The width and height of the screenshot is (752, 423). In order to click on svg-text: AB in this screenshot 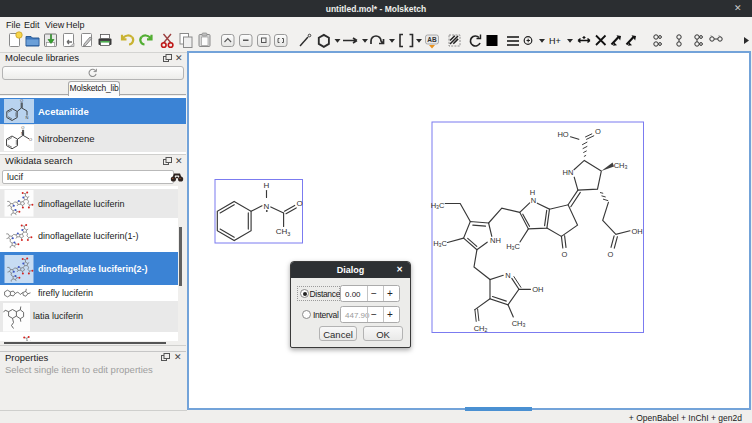, I will do `click(432, 40)`.